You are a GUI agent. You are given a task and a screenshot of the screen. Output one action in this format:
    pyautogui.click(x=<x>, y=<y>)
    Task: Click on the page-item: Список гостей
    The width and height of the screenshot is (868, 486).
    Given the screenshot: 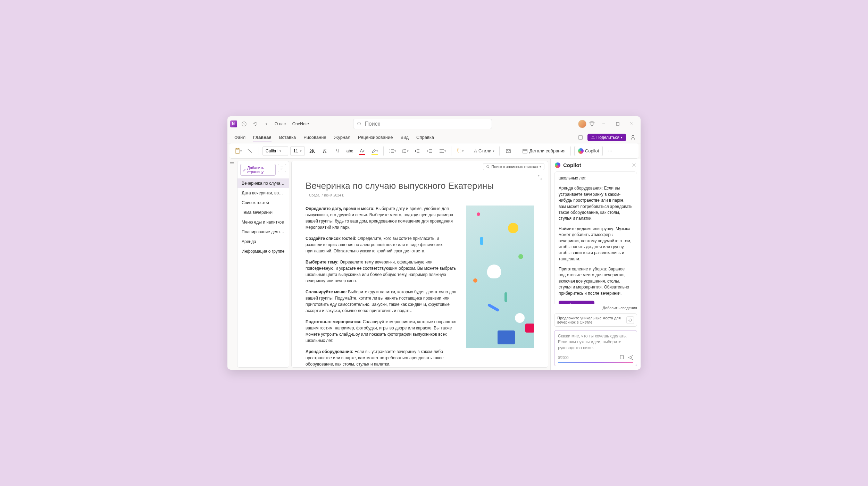 What is the action you would take?
    pyautogui.click(x=263, y=203)
    